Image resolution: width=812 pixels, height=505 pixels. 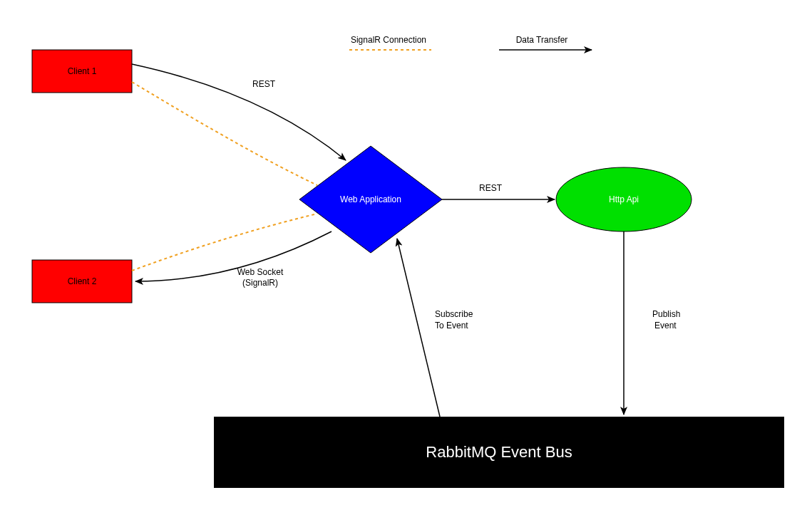 What do you see at coordinates (371, 199) in the screenshot?
I see `webapp-label: Web Application` at bounding box center [371, 199].